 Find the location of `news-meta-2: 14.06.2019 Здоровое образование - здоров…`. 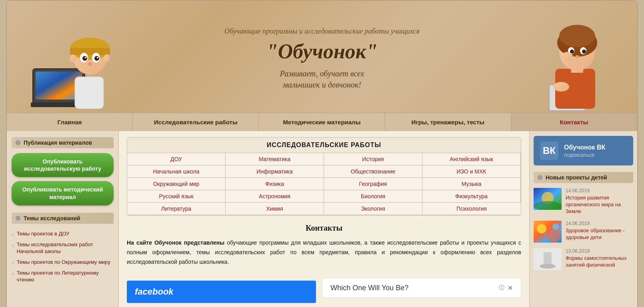

news-meta-2: 14.06.2019 Здоровое образование - здоров… is located at coordinates (599, 232).